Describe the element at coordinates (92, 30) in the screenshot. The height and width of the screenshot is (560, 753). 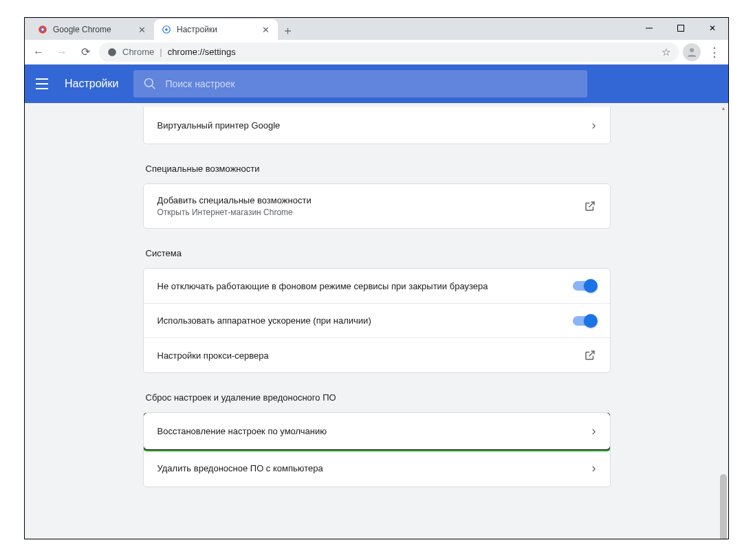
I see `tab-label: Google Chrome` at that location.